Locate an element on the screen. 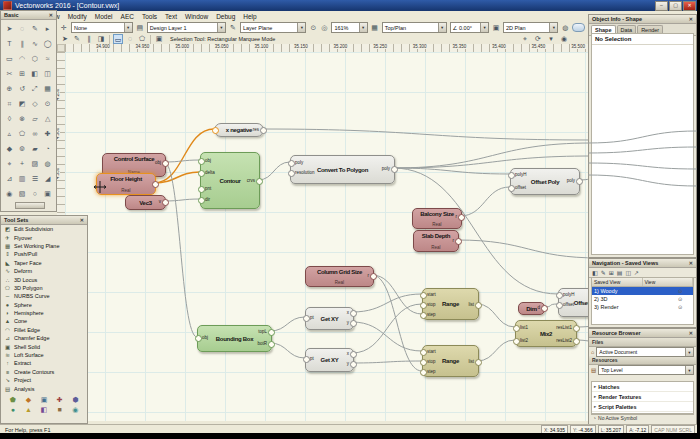 This screenshot has width=700, height=439. toolset-group-icon-6: ▲ is located at coordinates (29, 410).